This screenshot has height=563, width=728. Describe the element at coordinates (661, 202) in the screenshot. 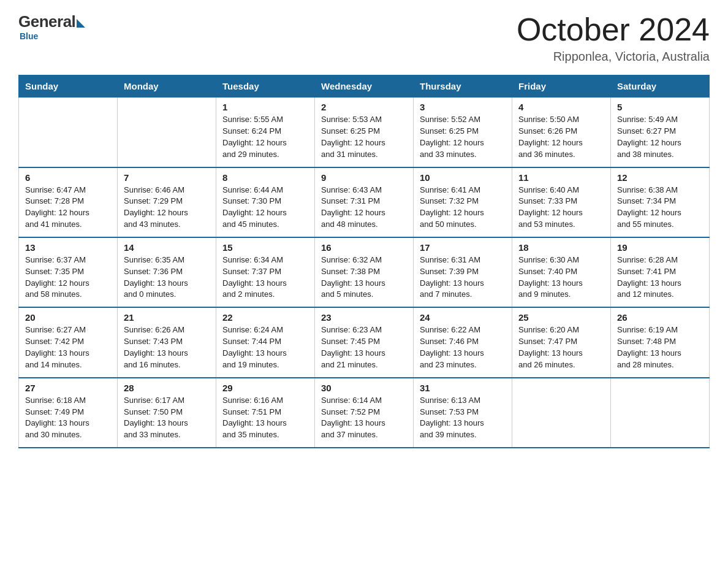

I see `calendar-cell: 12Sunrise: 6:38 AM Sunset: 7:34 PM Dayli…` at that location.